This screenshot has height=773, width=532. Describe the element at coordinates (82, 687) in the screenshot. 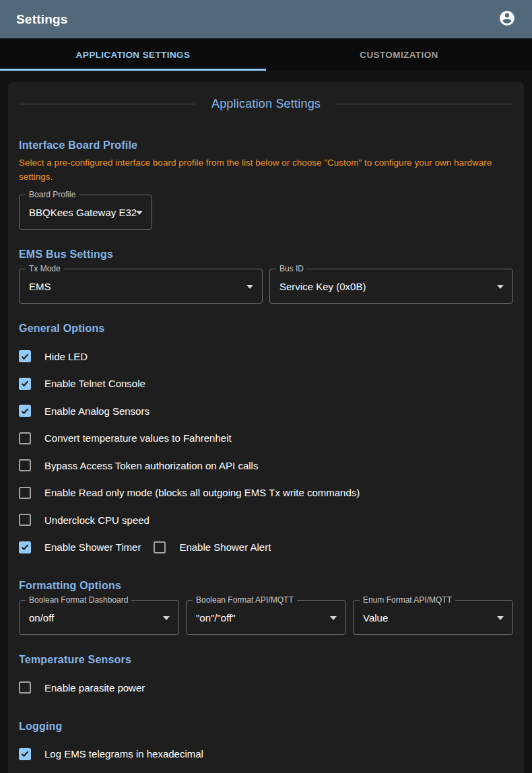

I see `checkbox-enable-parasite-power: Enable parasite power` at that location.